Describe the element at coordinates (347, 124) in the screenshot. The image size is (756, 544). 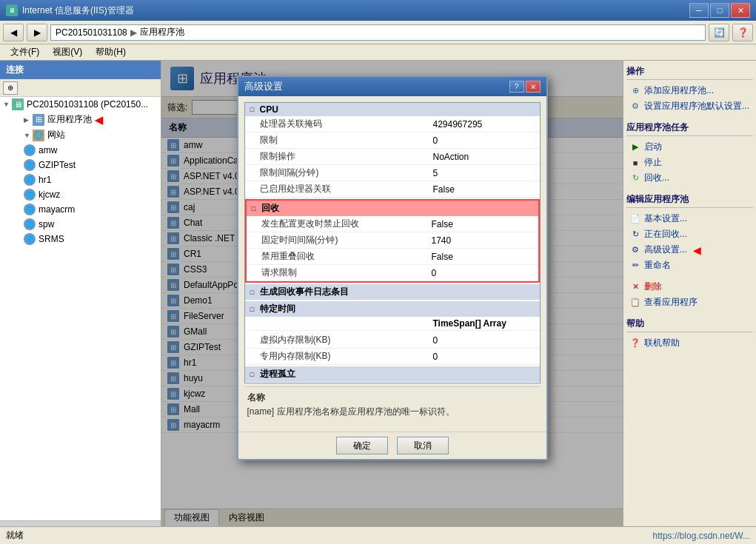
I see `prop-name: 处理器关联掩码` at that location.